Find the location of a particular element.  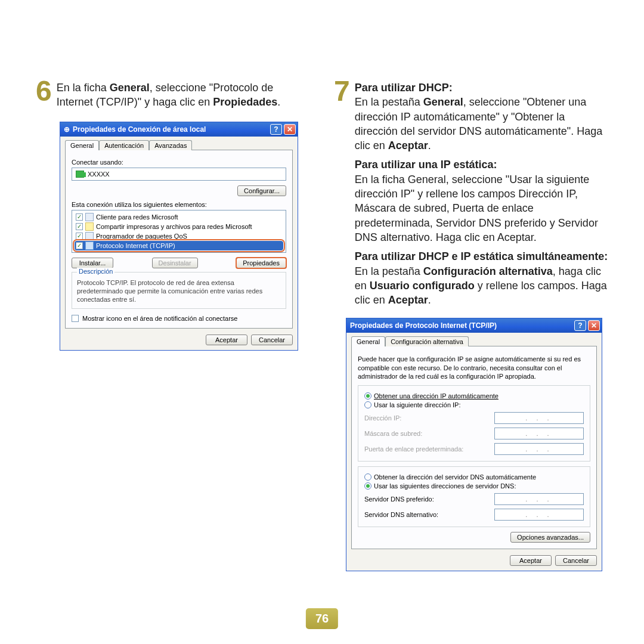

description-legend: Descripción is located at coordinates (95, 271).